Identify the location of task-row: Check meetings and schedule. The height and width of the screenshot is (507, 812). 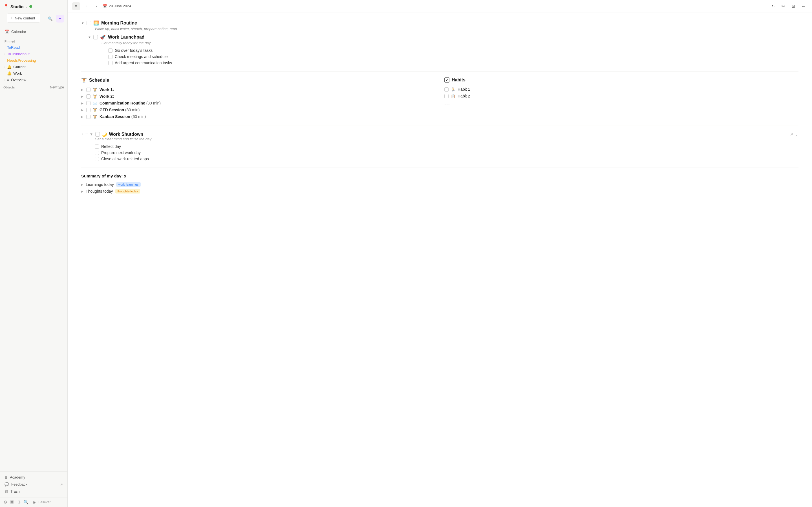
(443, 57).